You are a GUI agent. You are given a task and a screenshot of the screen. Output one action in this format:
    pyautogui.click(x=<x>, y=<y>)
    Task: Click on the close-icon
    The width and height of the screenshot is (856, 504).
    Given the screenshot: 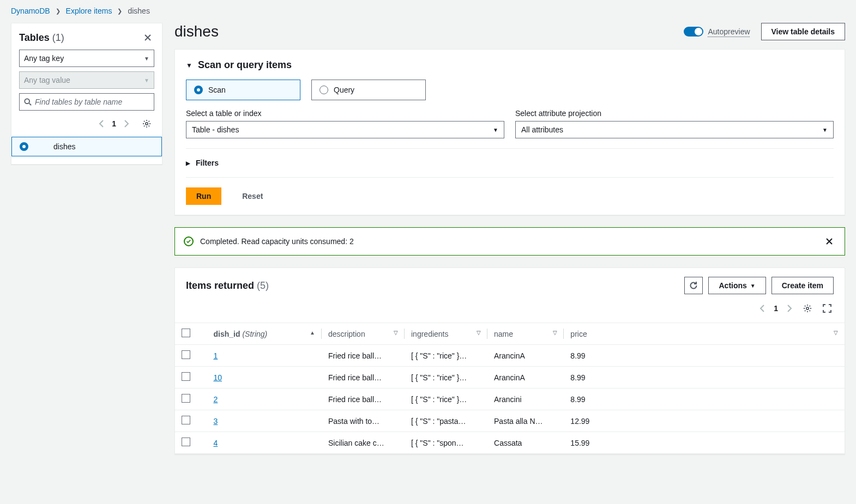 What is the action you would take?
    pyautogui.click(x=148, y=38)
    